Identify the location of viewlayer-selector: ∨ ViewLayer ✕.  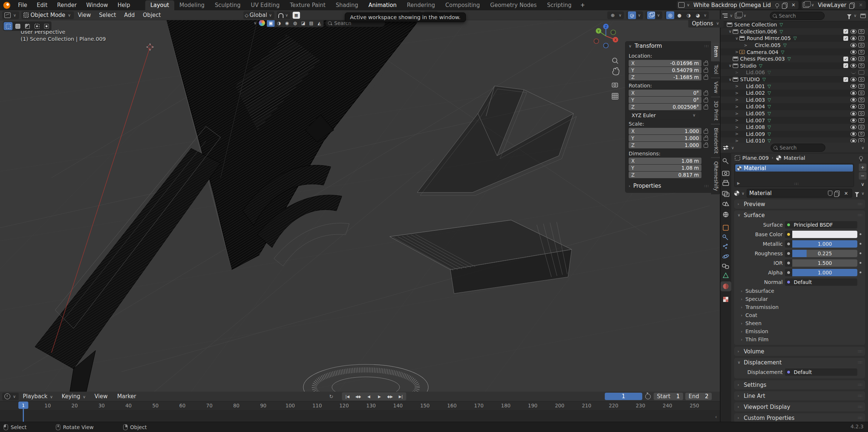
(834, 5).